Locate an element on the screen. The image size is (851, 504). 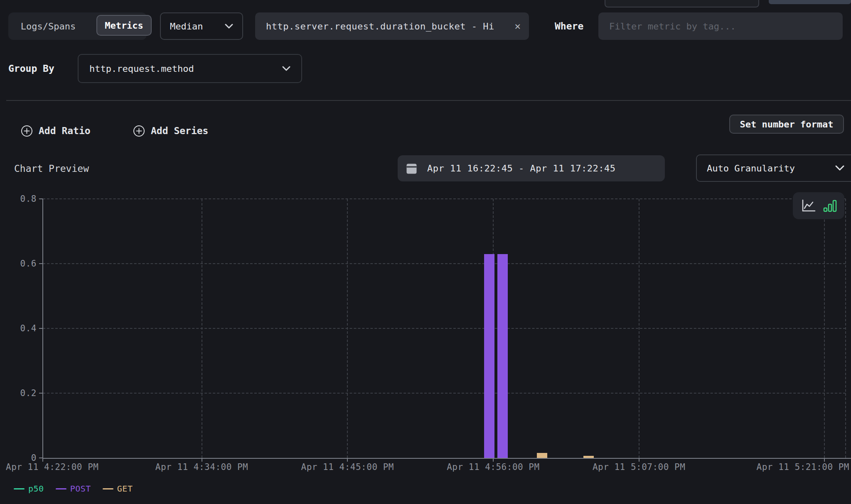
x-tick-label: Apr 11 4:45:00 PM is located at coordinates (347, 467).